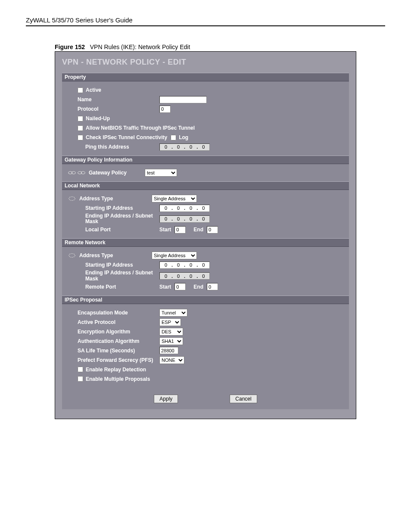  I want to click on local-address-type-select: Single Address, so click(174, 199).